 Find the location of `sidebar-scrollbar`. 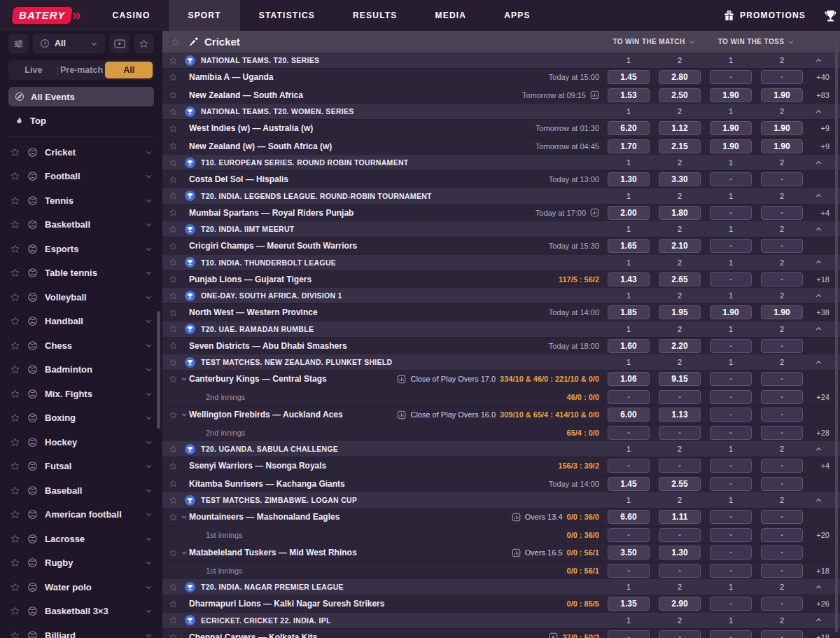

sidebar-scrollbar is located at coordinates (158, 370).